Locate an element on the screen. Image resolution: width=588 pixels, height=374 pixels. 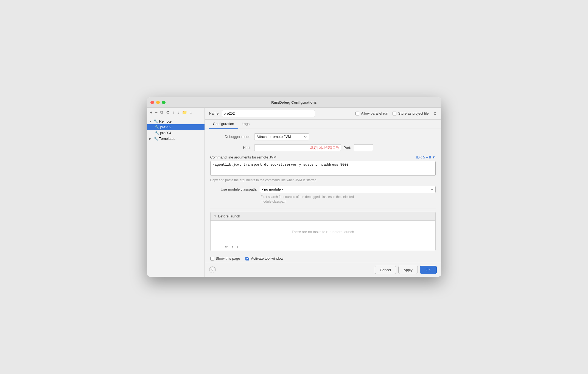
pre252-label: pre252 is located at coordinates (166, 127).